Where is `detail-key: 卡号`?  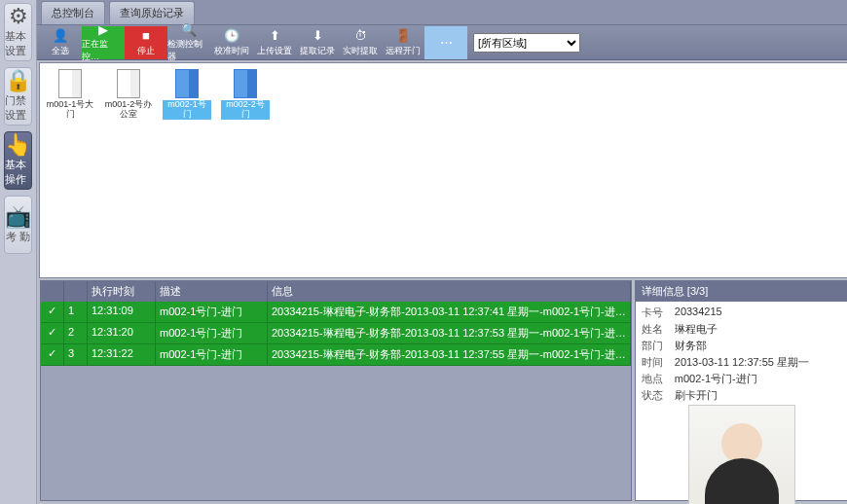
detail-key: 卡号 is located at coordinates (658, 313).